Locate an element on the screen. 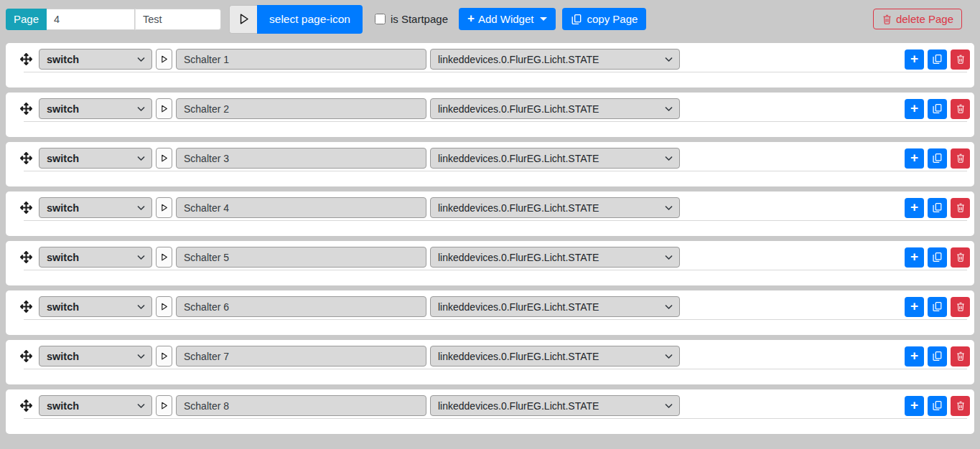  page-toolbar: Page select page-icon is Startpage + Add… is located at coordinates (490, 19).